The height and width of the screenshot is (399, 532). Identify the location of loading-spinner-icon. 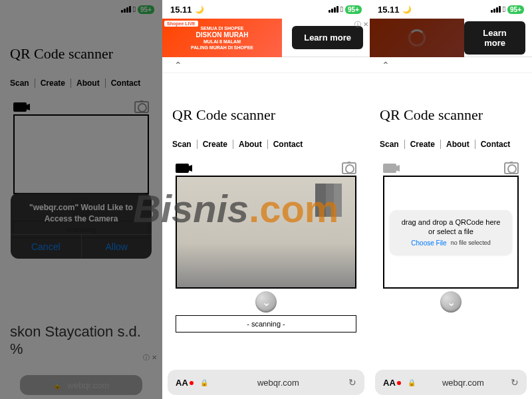
(417, 38).